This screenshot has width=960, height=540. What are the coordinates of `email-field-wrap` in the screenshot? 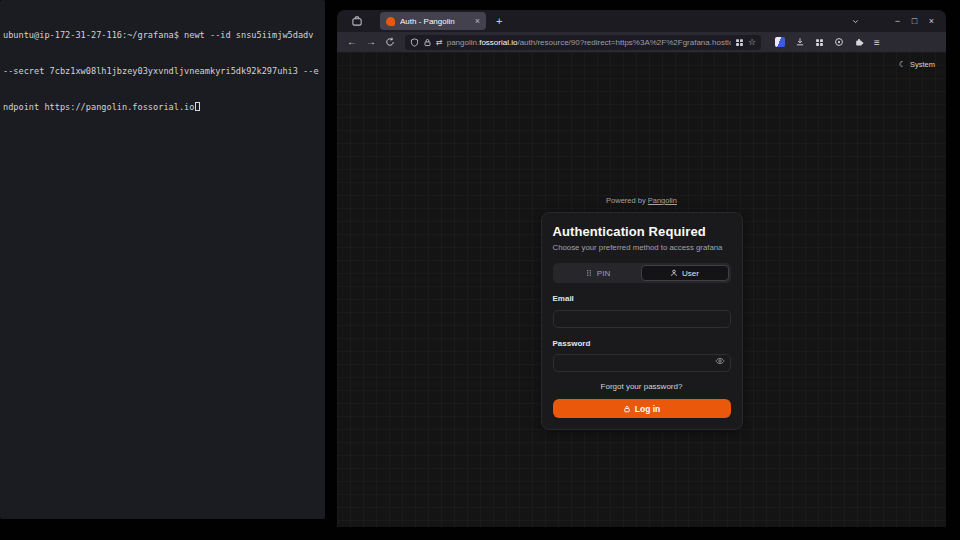 It's located at (642, 318).